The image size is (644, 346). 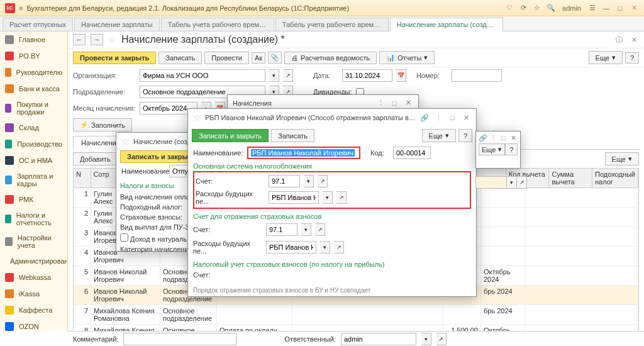 I want to click on sidebar-item: Администрирование, so click(x=34, y=261).